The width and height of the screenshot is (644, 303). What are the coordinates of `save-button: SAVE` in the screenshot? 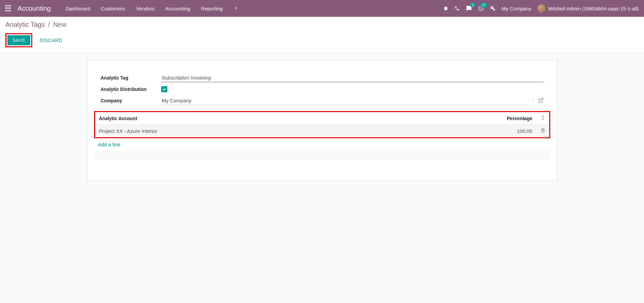 It's located at (19, 40).